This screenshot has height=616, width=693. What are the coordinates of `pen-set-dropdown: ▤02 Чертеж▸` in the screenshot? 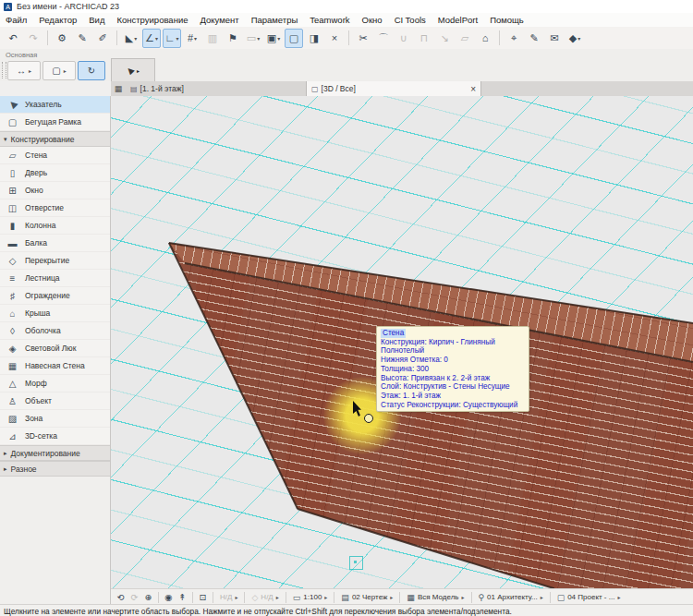 It's located at (367, 598).